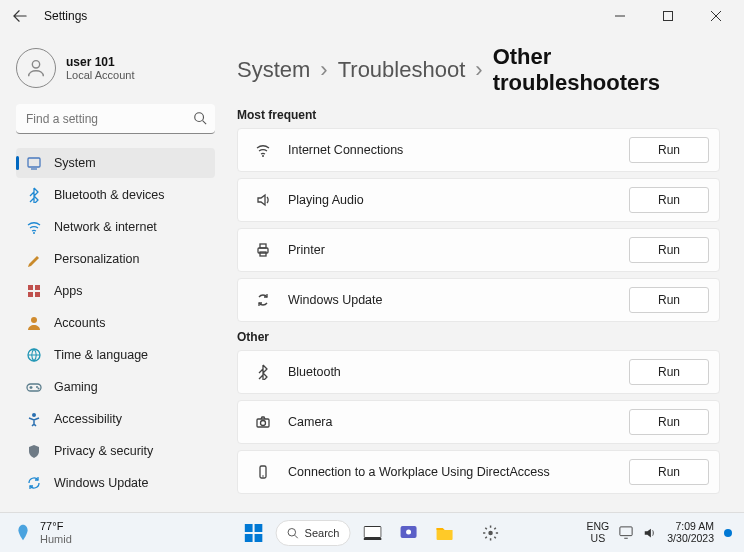 Image resolution: width=744 pixels, height=552 pixels. Describe the element at coordinates (372, 532) in the screenshot. I see `taskbar: 77°F Humid Search ENG US 7:09 AM 3/30/20…` at that location.